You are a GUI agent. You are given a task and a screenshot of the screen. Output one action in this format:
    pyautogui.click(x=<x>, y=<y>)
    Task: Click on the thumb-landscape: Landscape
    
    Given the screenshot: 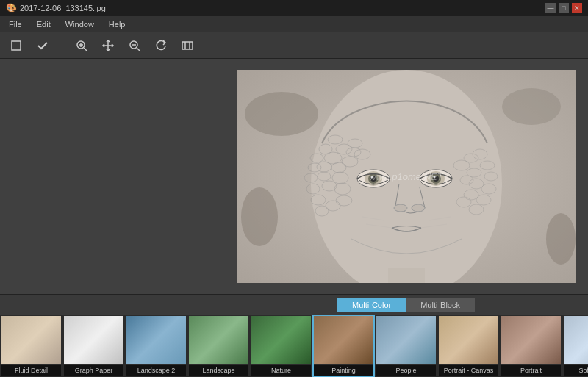 What is the action you would take?
    pyautogui.click(x=219, y=345)
    